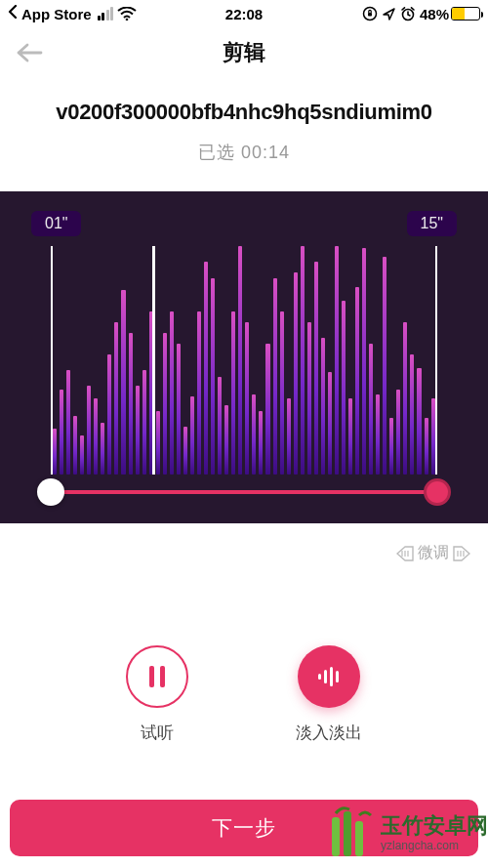  Describe the element at coordinates (329, 732) in the screenshot. I see `fade-label: 淡入淡出` at that location.